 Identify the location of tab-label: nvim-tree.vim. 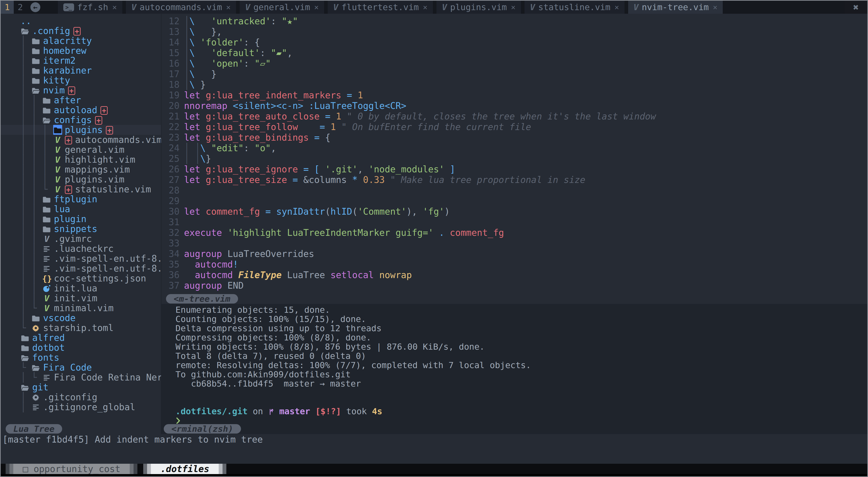
(675, 7).